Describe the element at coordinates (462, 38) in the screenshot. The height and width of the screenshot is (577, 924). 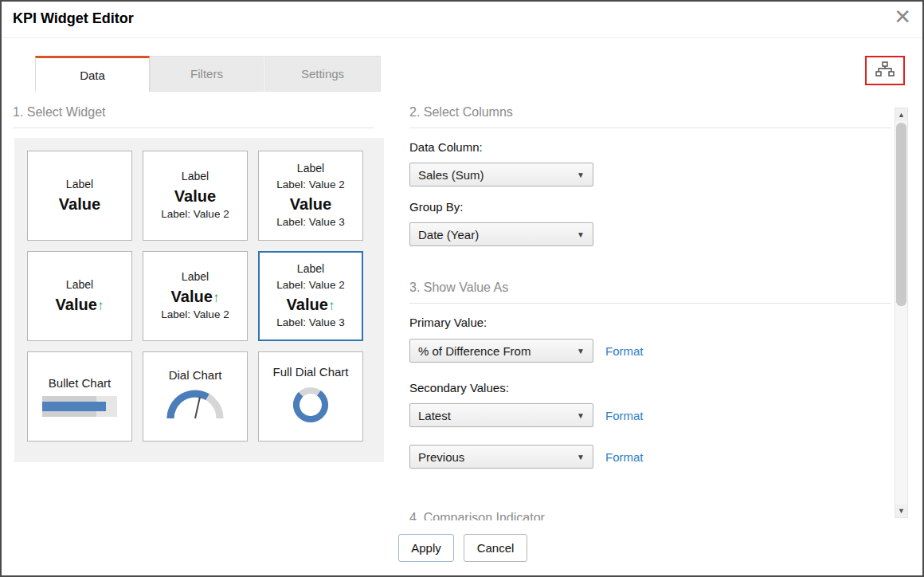
I see `header-divider` at that location.